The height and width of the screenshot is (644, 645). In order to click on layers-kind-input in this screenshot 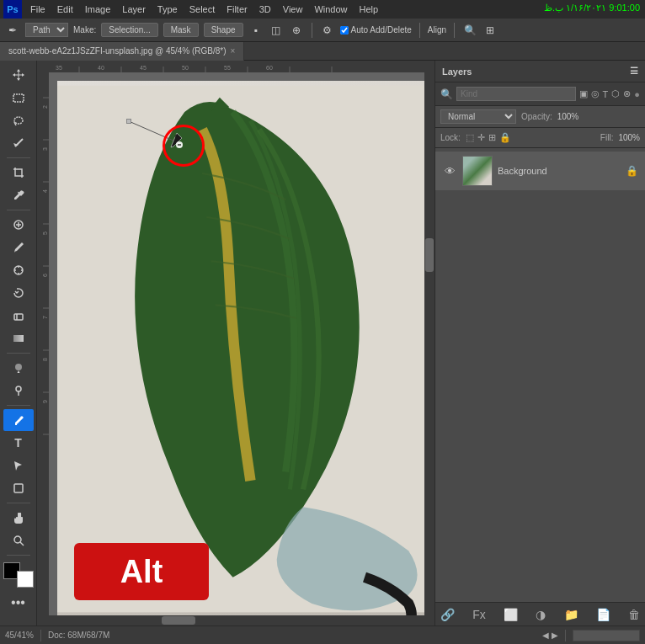, I will do `click(516, 94)`.